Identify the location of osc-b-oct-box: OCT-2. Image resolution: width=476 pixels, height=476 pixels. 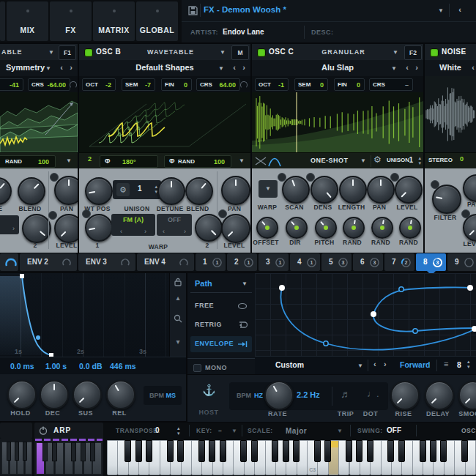
(99, 85).